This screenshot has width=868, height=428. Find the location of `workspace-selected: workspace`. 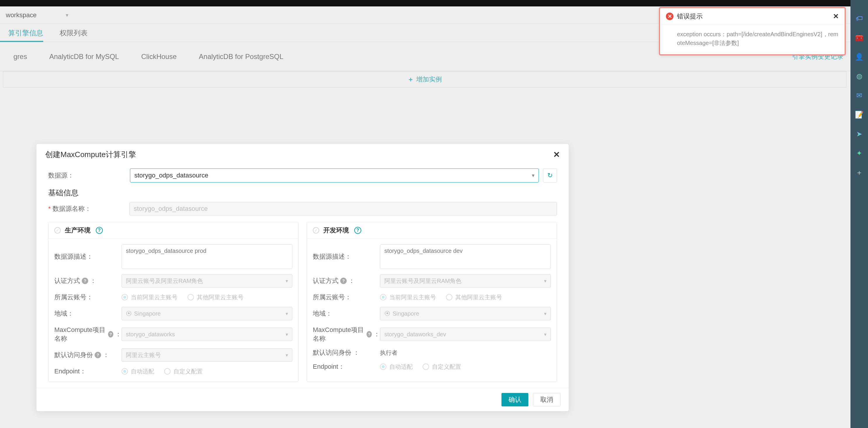

workspace-selected: workspace is located at coordinates (21, 15).